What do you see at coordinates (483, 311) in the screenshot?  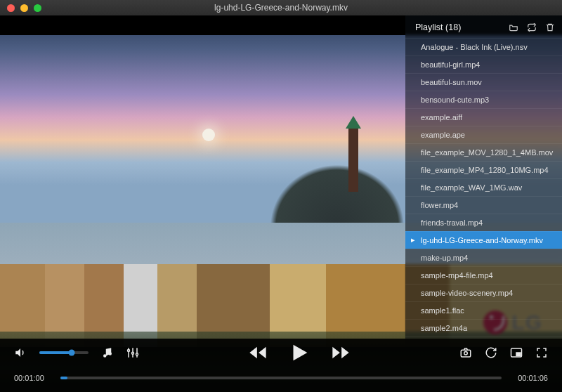 I see `playlist-item: sample1.flac` at bounding box center [483, 311].